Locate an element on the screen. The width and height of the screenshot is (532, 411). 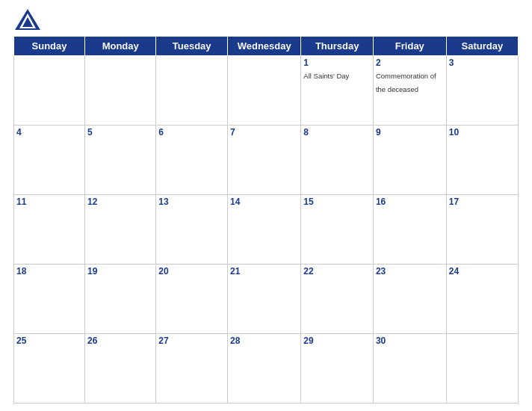
day-number: 23 is located at coordinates (409, 271).